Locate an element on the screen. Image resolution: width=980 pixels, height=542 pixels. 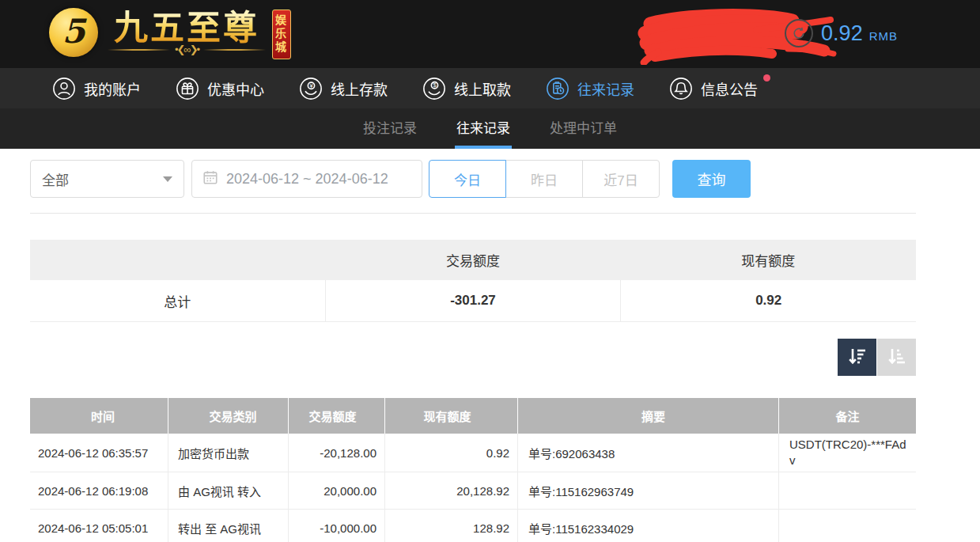
today-button: 今日 is located at coordinates (467, 179).